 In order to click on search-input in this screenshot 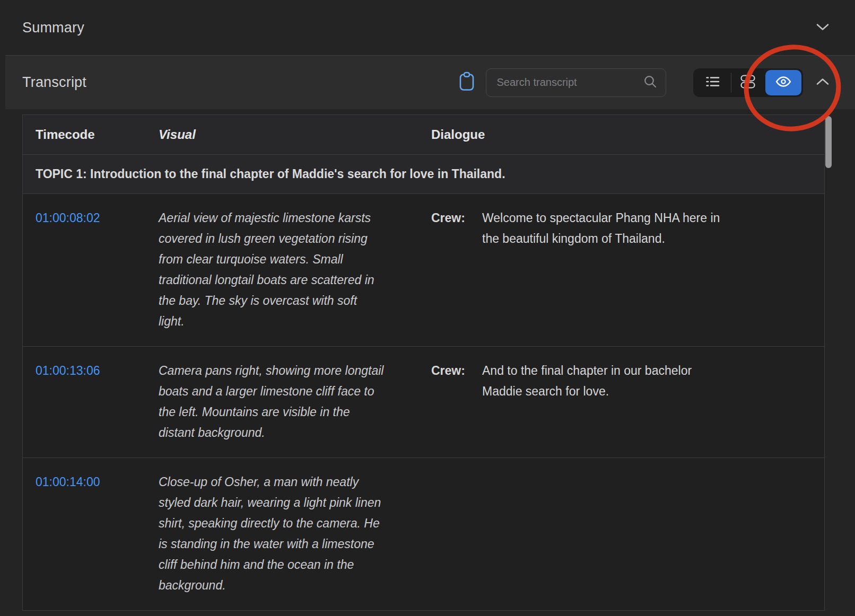, I will do `click(570, 83)`.